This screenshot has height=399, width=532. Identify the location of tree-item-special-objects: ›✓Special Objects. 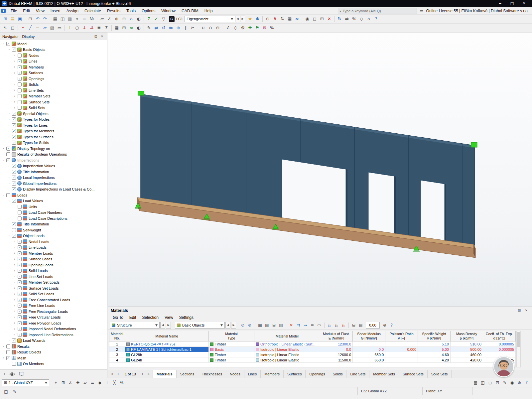
(54, 114).